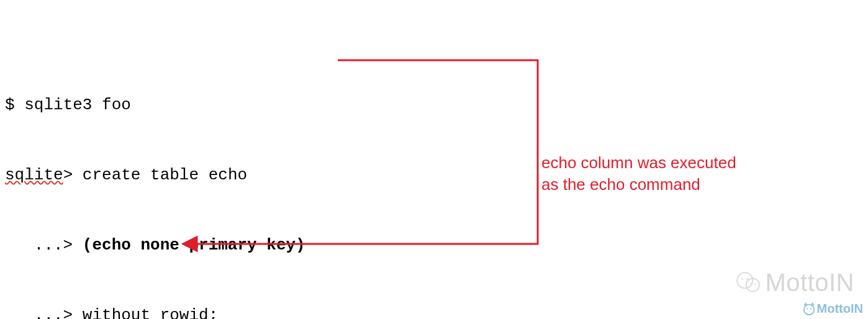 The height and width of the screenshot is (319, 868). I want to click on annotation-line-1: echo column was executed, so click(639, 163).